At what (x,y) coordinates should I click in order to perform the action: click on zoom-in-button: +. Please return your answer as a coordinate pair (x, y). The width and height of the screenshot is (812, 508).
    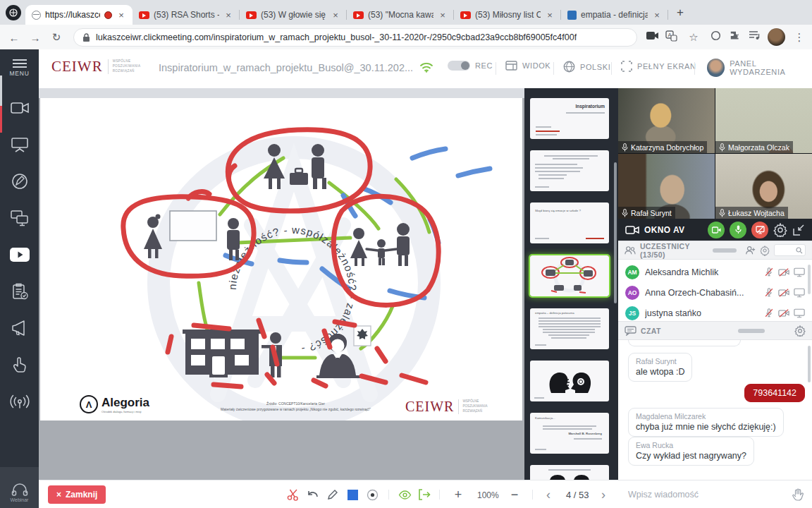
    Looking at the image, I should click on (458, 495).